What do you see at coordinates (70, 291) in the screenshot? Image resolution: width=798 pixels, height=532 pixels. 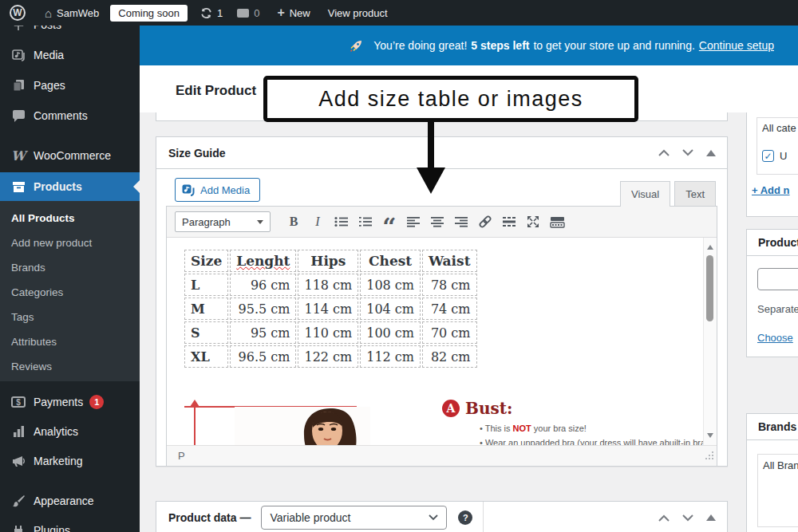 I see `products-submenu: All Products Add new product Brands Cate…` at bounding box center [70, 291].